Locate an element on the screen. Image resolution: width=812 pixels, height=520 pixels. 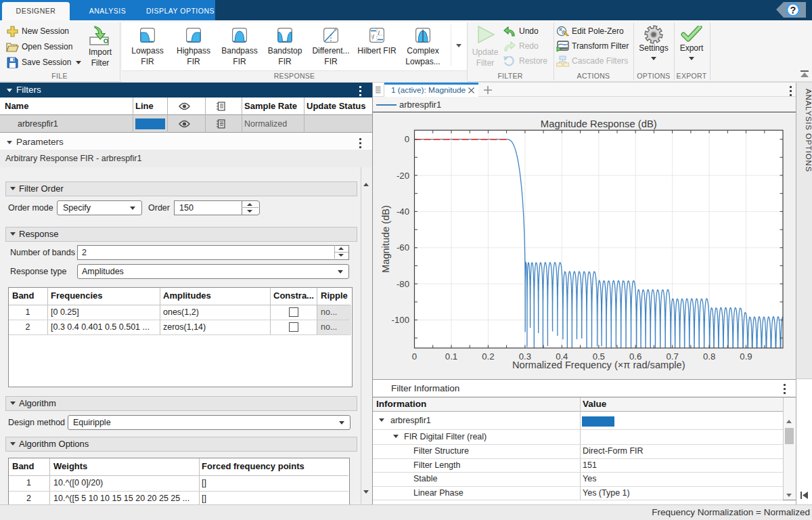
svg-text: -100 is located at coordinates (401, 320).